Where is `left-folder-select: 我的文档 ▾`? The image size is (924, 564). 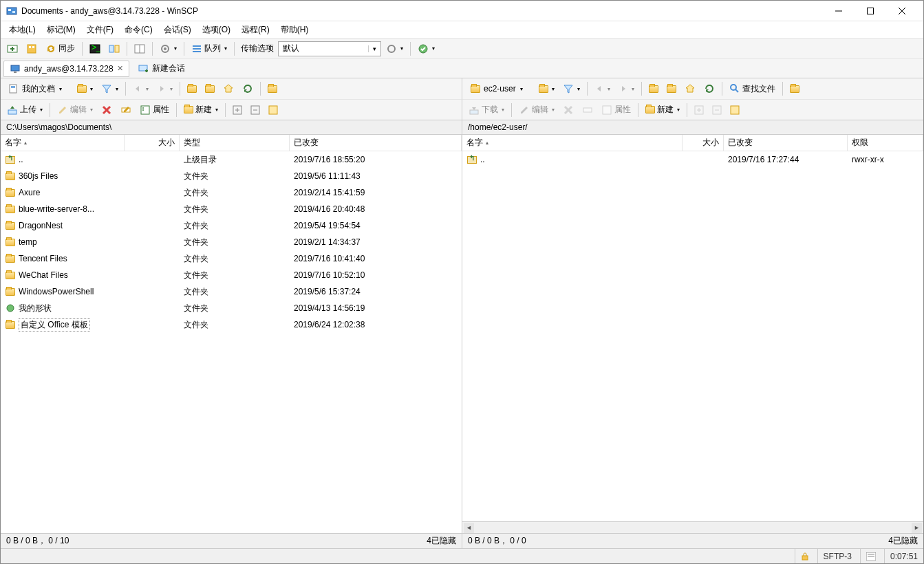 left-folder-select: 我的文档 ▾ is located at coordinates (38, 89).